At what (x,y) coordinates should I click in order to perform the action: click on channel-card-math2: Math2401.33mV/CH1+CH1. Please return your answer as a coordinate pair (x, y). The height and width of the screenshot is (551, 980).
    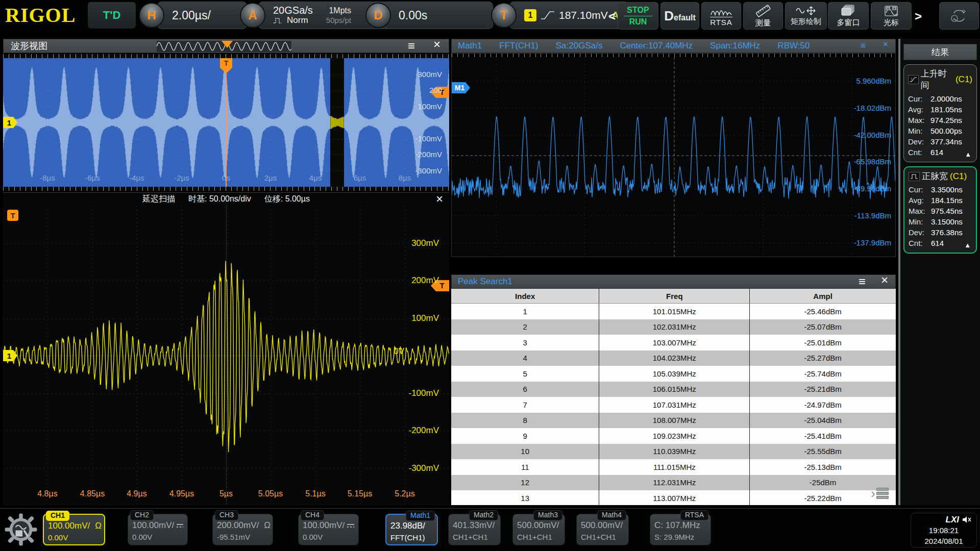
    Looking at the image, I should click on (475, 530).